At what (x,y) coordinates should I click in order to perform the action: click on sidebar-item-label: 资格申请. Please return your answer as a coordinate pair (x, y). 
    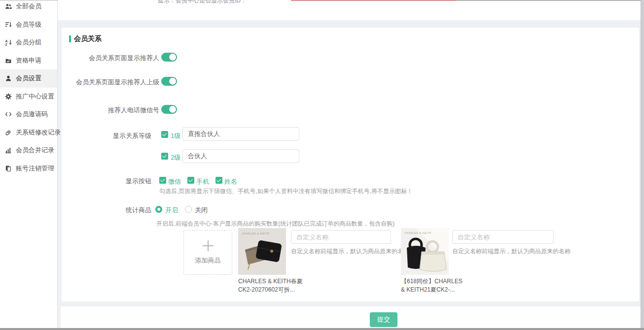
    Looking at the image, I should click on (29, 61).